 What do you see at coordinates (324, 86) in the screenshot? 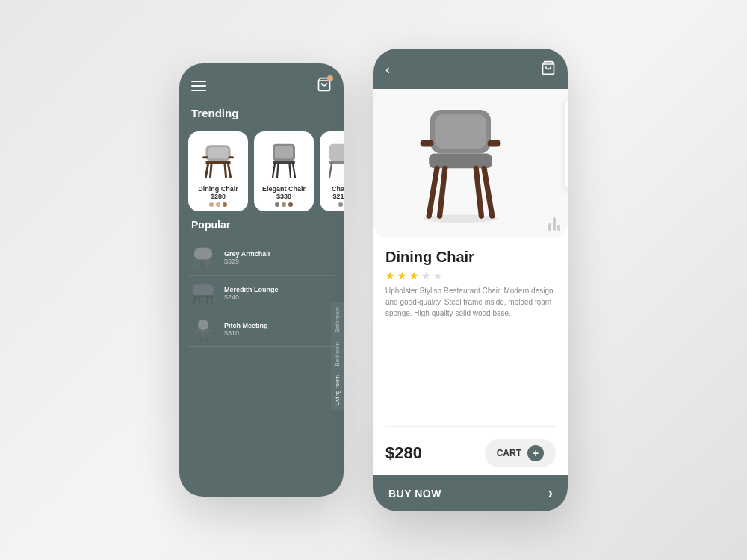
I see `cart-button-left` at bounding box center [324, 86].